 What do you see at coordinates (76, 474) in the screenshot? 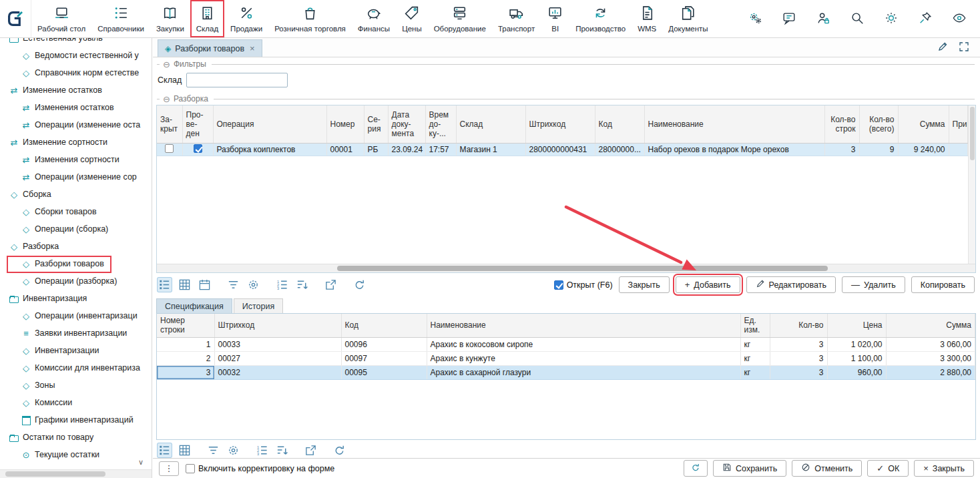
I see `sidebar-horizontal-scrollbar` at bounding box center [76, 474].